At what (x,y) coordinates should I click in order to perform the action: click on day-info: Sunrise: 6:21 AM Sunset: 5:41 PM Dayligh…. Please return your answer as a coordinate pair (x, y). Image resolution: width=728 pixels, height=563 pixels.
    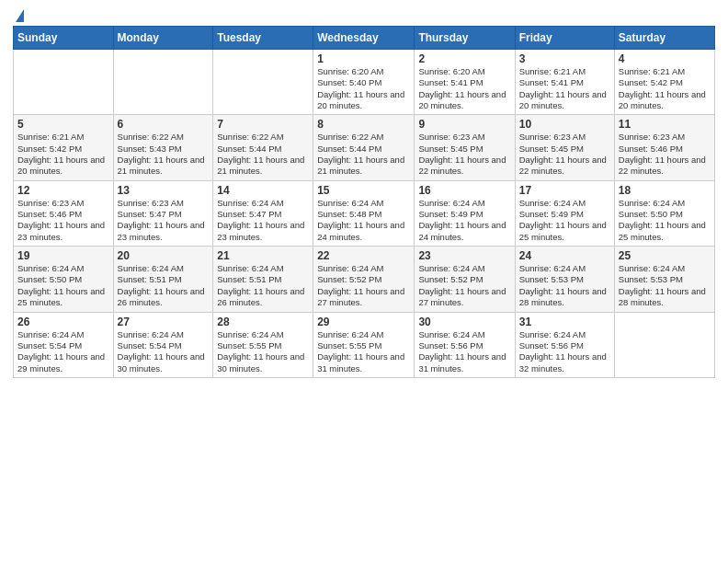
    Looking at the image, I should click on (564, 88).